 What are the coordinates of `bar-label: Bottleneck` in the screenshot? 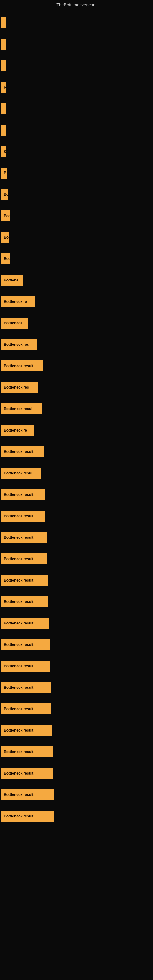 It's located at (14, 323).